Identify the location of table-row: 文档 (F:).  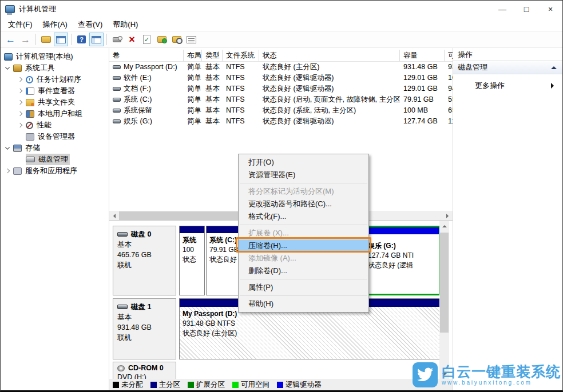
(146, 89).